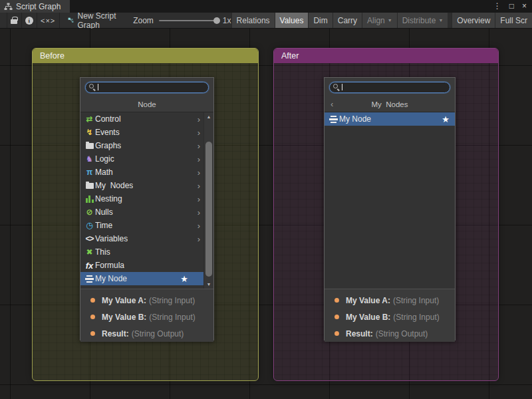 This screenshot has height=399, width=532. I want to click on finder-item-label: Variables, so click(112, 239).